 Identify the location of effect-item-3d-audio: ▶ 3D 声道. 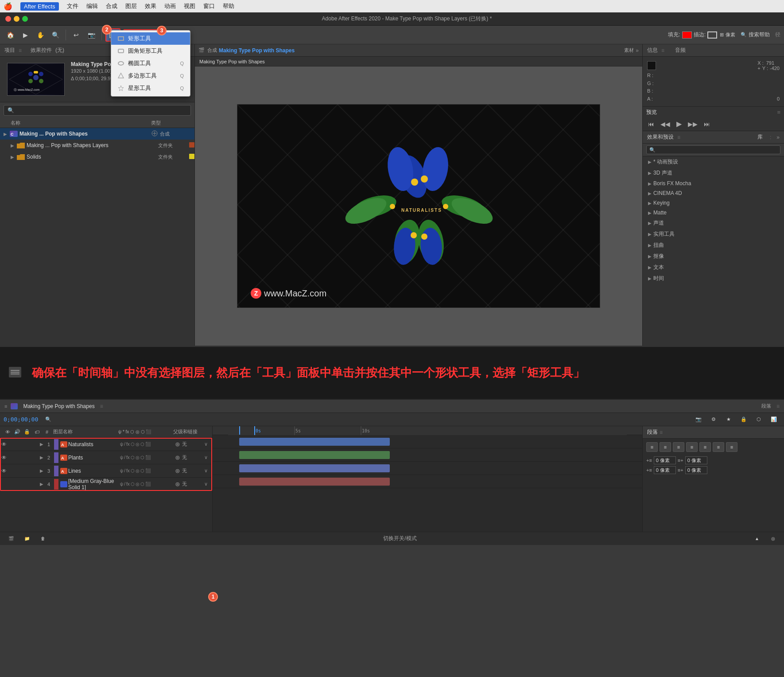
(713, 173).